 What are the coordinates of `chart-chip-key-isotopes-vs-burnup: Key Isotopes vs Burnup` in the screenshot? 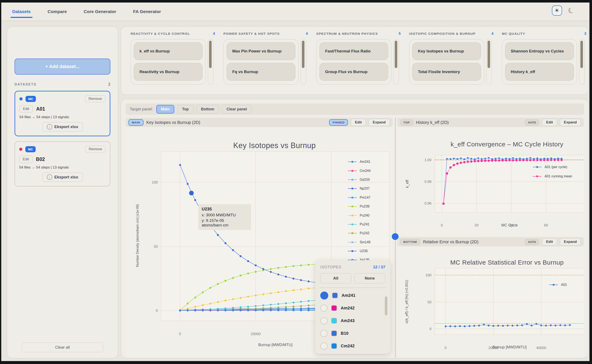 It's located at (447, 51).